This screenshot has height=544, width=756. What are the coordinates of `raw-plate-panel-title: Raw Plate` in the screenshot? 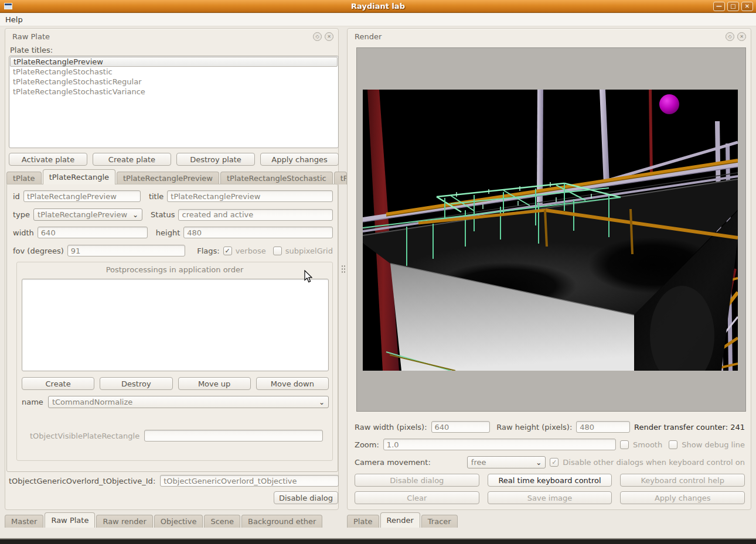 It's located at (31, 36).